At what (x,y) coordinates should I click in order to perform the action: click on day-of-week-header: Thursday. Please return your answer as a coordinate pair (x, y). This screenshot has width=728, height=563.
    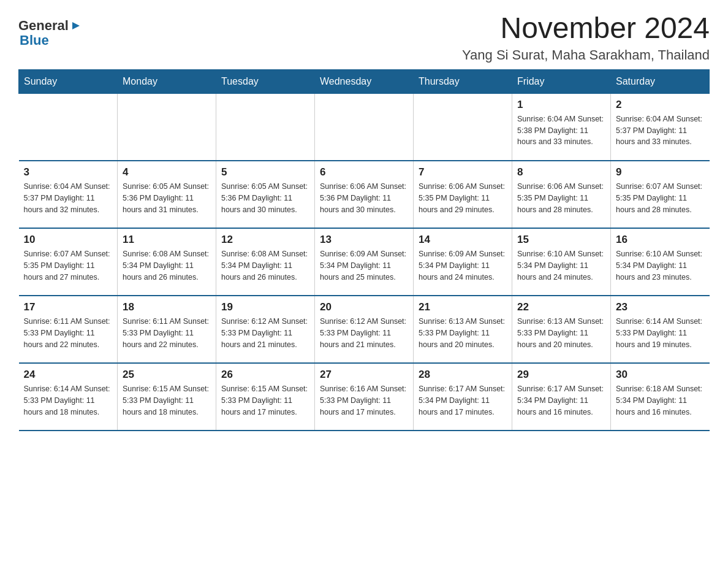
    Looking at the image, I should click on (463, 81).